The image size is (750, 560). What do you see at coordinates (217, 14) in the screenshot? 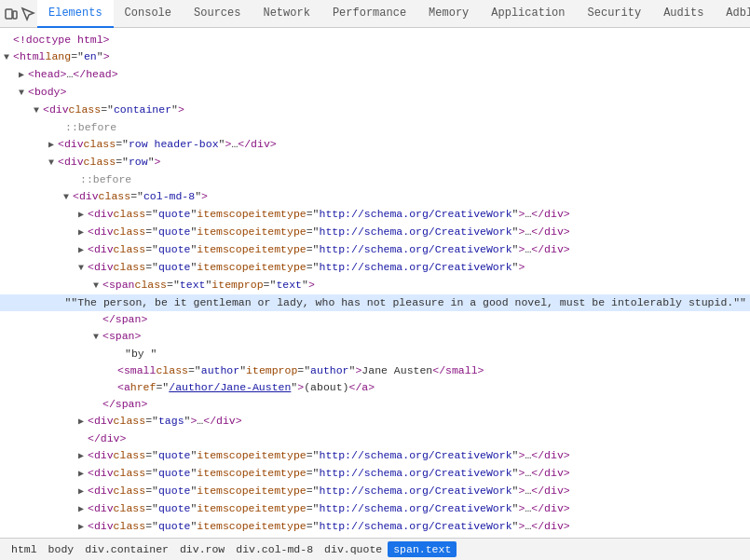
I see `tab-sources: Sources` at bounding box center [217, 14].